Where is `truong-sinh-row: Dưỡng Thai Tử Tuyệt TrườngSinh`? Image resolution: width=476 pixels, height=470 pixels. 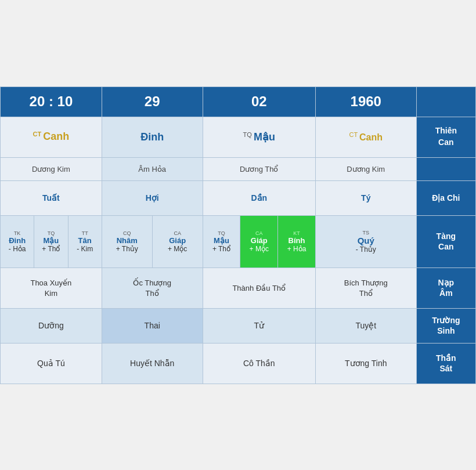 truong-sinh-row: Dưỡng Thai Tử Tuyệt TrườngSinh is located at coordinates (238, 326).